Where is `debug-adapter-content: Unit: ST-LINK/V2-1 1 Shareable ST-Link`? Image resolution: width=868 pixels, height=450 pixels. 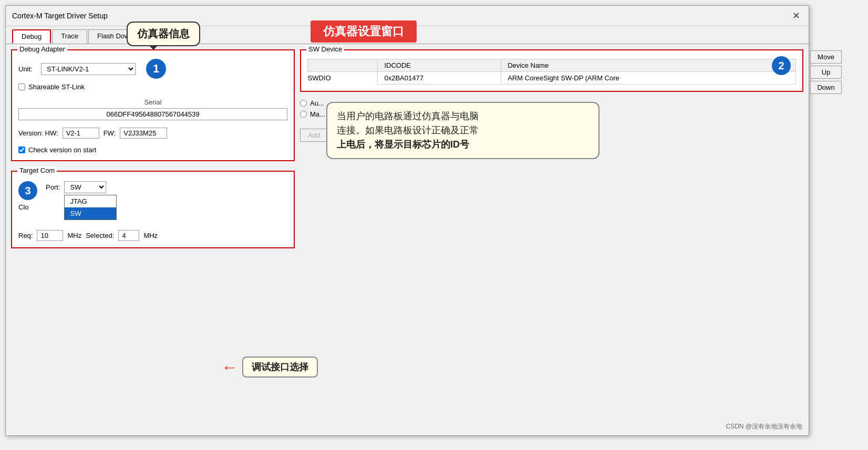
debug-adapter-content: Unit: ST-LINK/V2-1 1 Shareable ST-Link is located at coordinates (153, 106).